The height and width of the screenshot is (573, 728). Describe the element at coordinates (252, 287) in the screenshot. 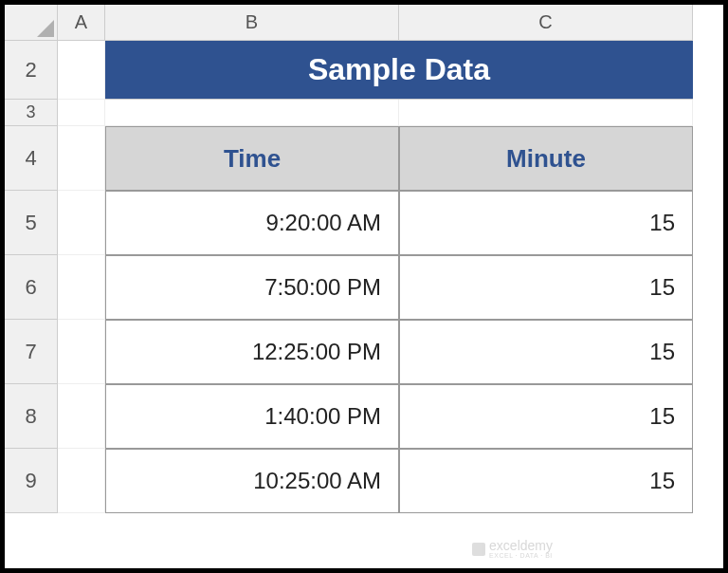

I see `cell-b6: 7:50:00 PM` at that location.